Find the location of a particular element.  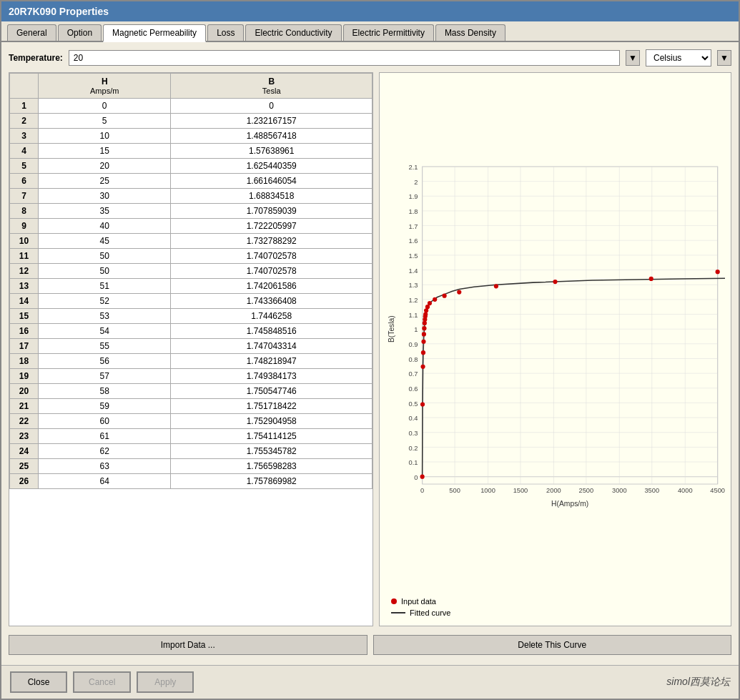

b-value: 1.68834518 is located at coordinates (272, 196).